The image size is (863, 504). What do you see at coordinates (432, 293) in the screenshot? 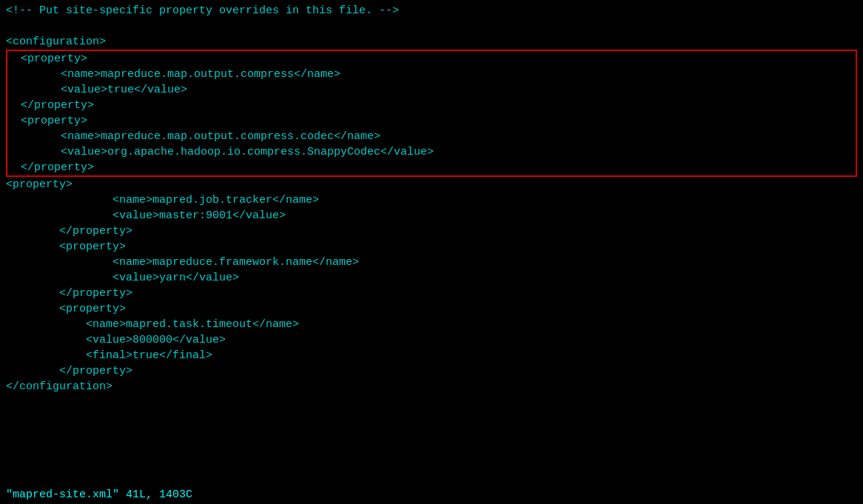
I see `line-prop4-close: </property>` at bounding box center [432, 293].